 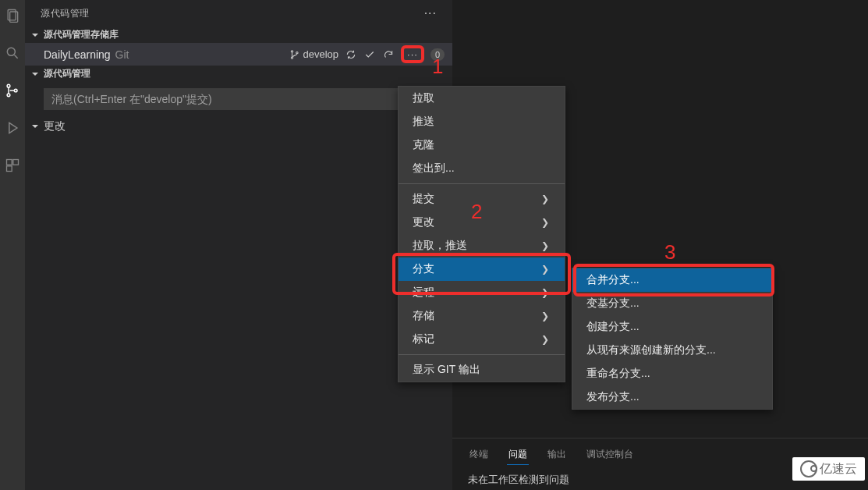 What do you see at coordinates (482, 370) in the screenshot?
I see `menu-show-git-output: 显示 GIT 输出` at bounding box center [482, 370].